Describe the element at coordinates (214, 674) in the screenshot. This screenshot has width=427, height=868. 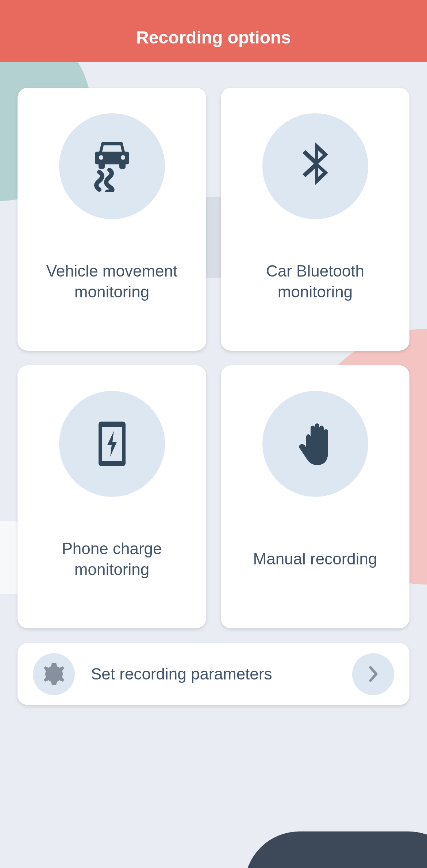
I see `set-parameters-row: Set recording parameters` at that location.